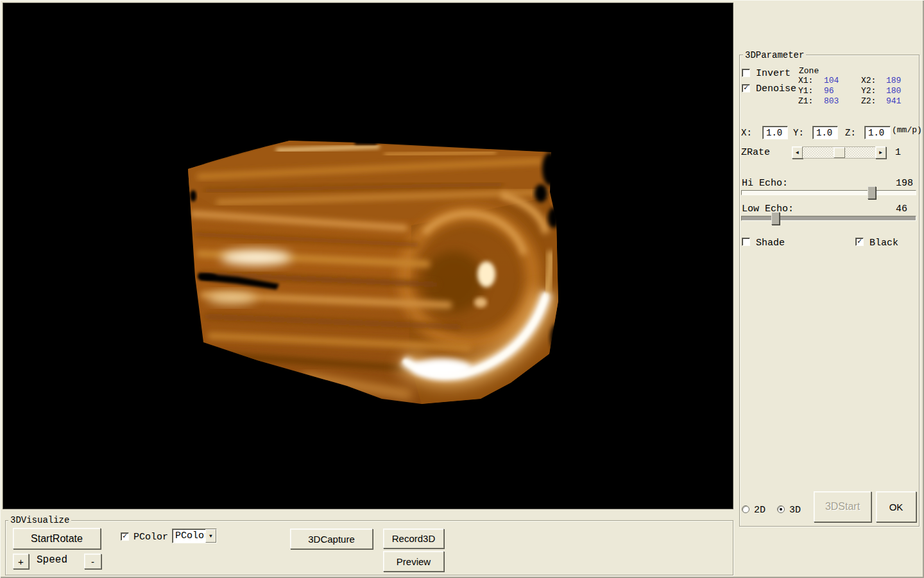 The image size is (924, 578). I want to click on mode-2d-radio, so click(746, 509).